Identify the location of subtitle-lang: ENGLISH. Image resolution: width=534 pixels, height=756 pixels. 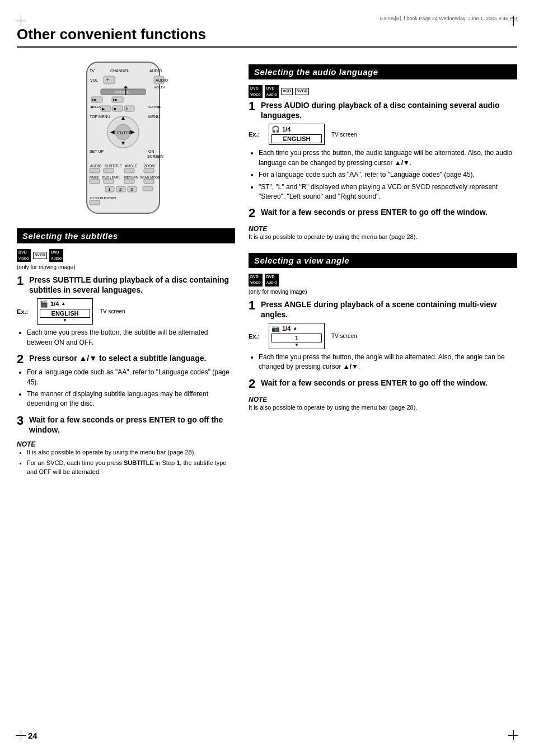
(65, 313).